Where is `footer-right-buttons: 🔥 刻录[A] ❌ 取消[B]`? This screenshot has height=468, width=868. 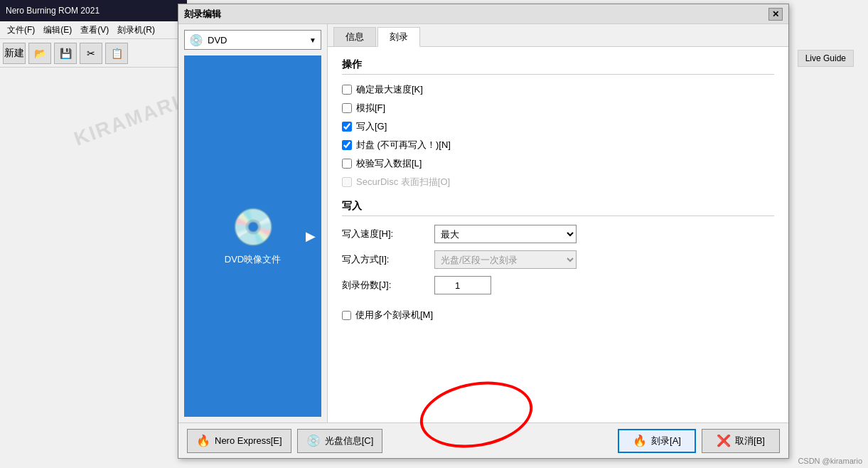
footer-right-buttons: 🔥 刻录[A] ❌ 取消[B] is located at coordinates (699, 441).